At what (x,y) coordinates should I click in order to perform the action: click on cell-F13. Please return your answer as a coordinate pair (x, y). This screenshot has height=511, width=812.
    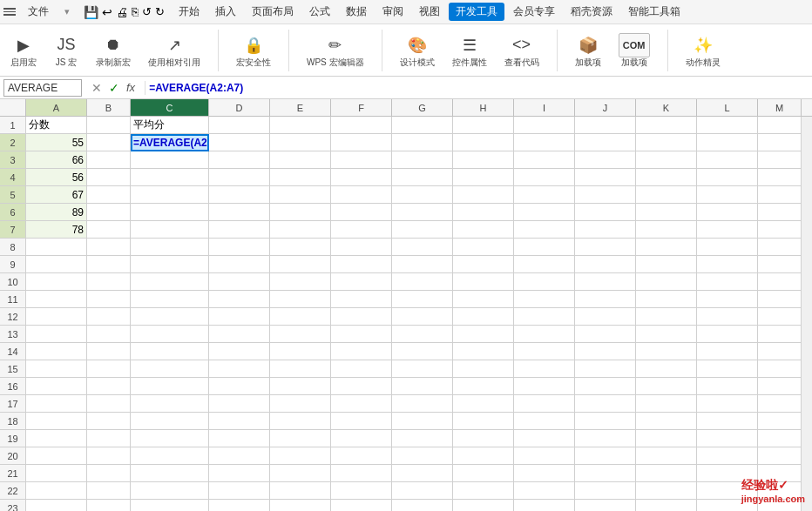
    Looking at the image, I should click on (362, 334).